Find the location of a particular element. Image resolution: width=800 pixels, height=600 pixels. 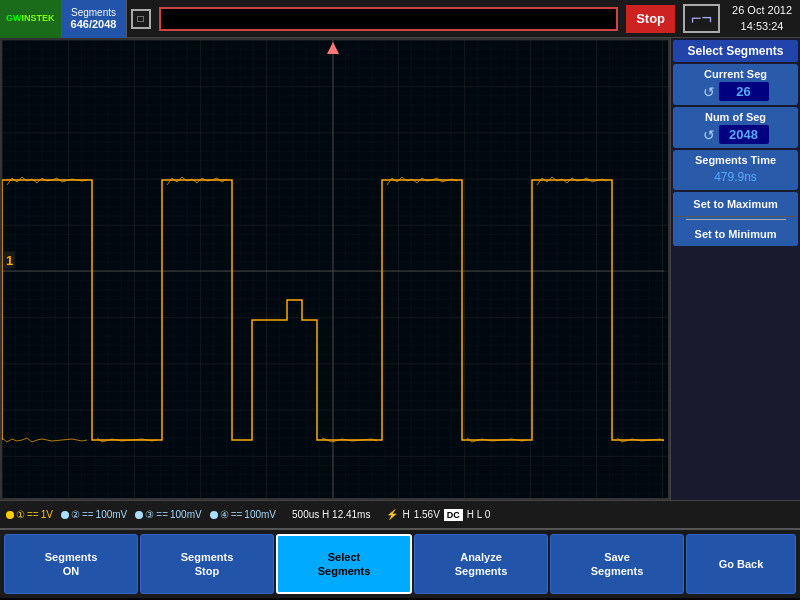

save-segments-line1: Save is located at coordinates (617, 557).